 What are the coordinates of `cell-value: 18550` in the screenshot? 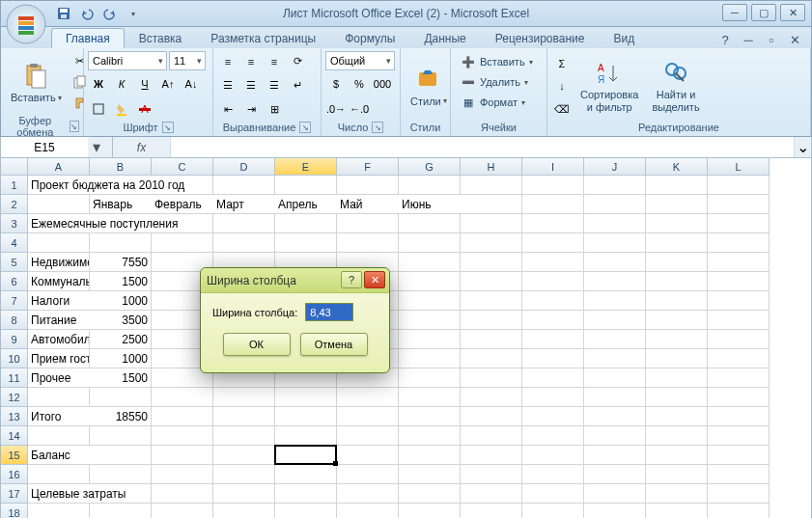 It's located at (121, 417).